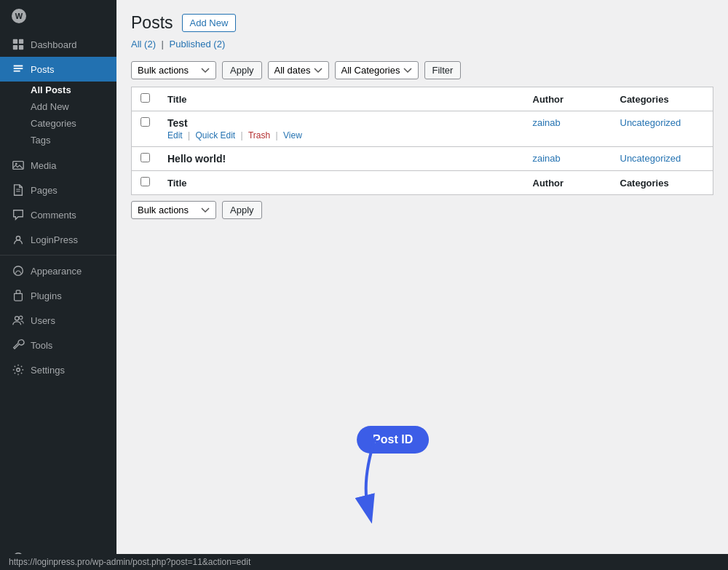  Describe the element at coordinates (293, 135) in the screenshot. I see `view-link-1: View` at that location.